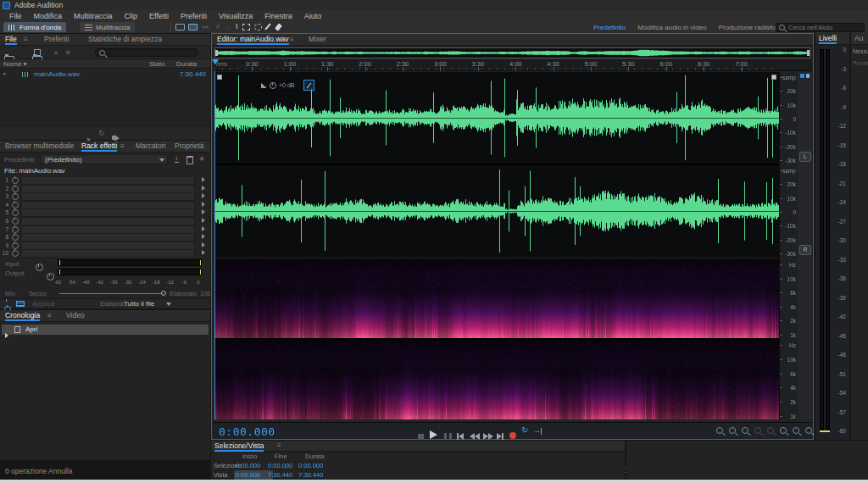  I want to click on effect-slot-2: 2, so click(105, 188).